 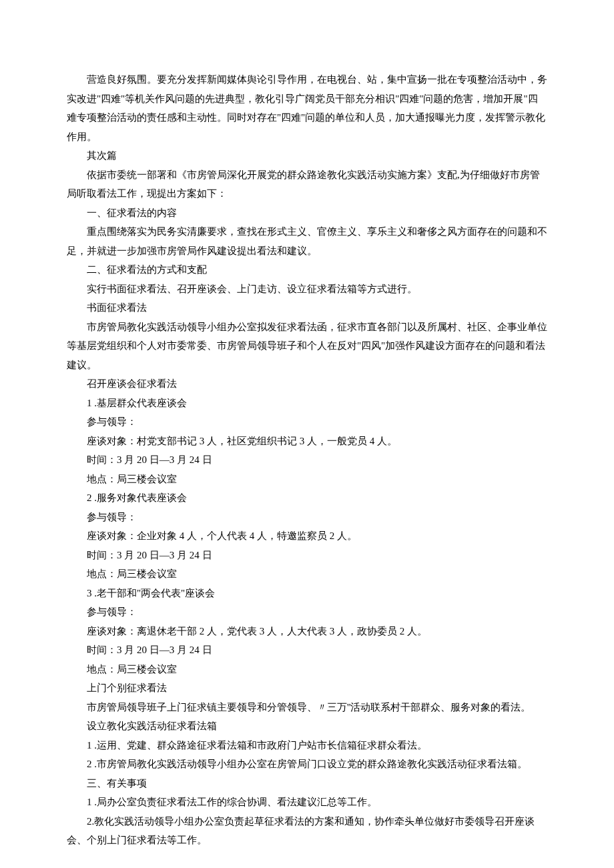 I want to click on list-item: 1 .局办公室负责征求看法工作的综合协调、看法建议汇总等工作。, so click(x=307, y=802).